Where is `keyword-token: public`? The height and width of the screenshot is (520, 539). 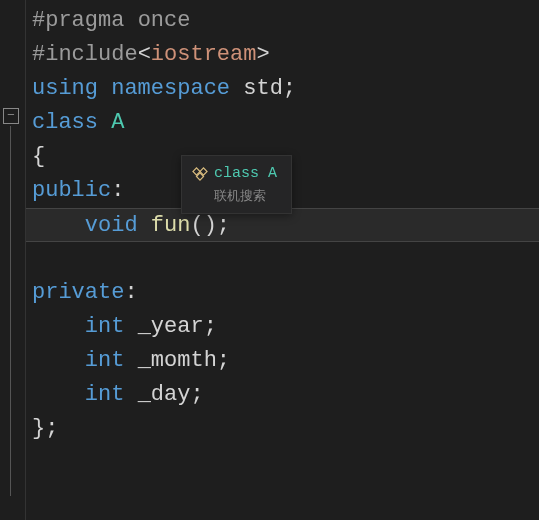 keyword-token: public is located at coordinates (72, 190).